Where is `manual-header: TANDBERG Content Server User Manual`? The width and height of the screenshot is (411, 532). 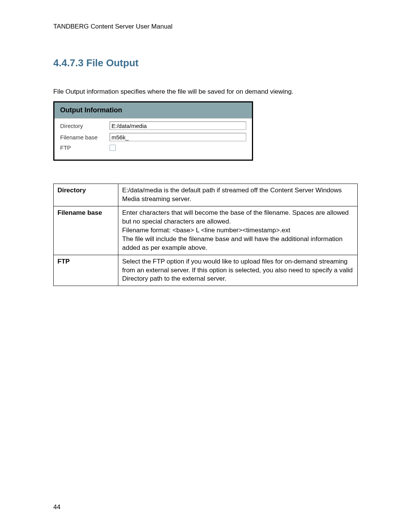
manual-header: TANDBERG Content Server User Manual is located at coordinates (206, 27).